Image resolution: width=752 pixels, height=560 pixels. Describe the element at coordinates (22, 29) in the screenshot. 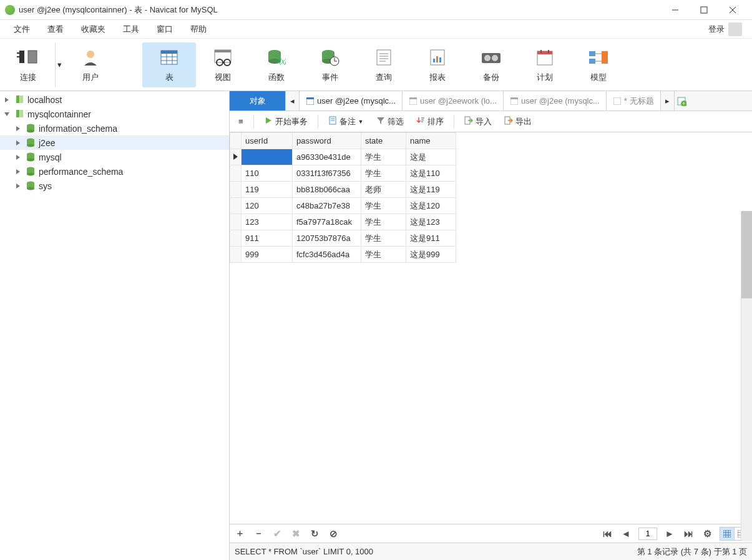

I see `menu-file: 文件` at that location.